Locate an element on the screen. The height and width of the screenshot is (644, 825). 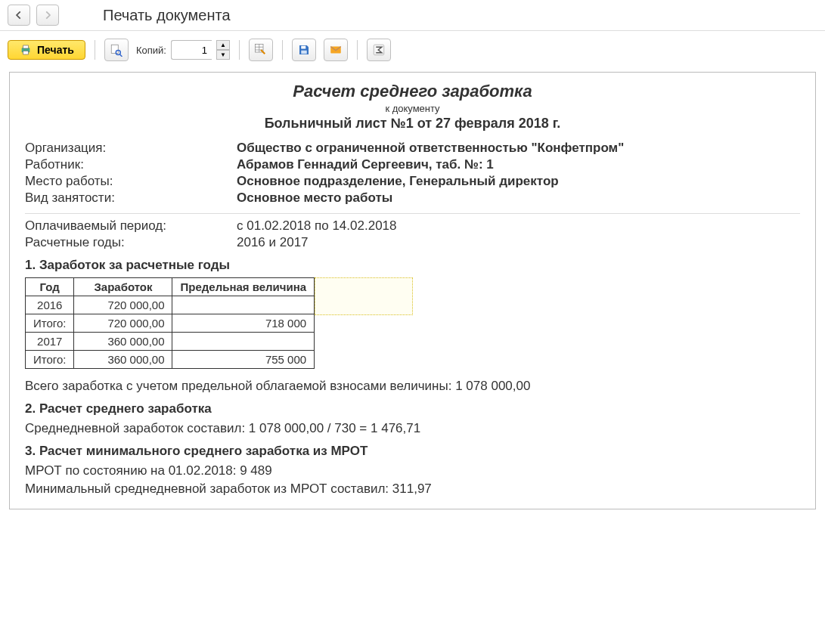
cell-year: 2016 is located at coordinates (50, 305).